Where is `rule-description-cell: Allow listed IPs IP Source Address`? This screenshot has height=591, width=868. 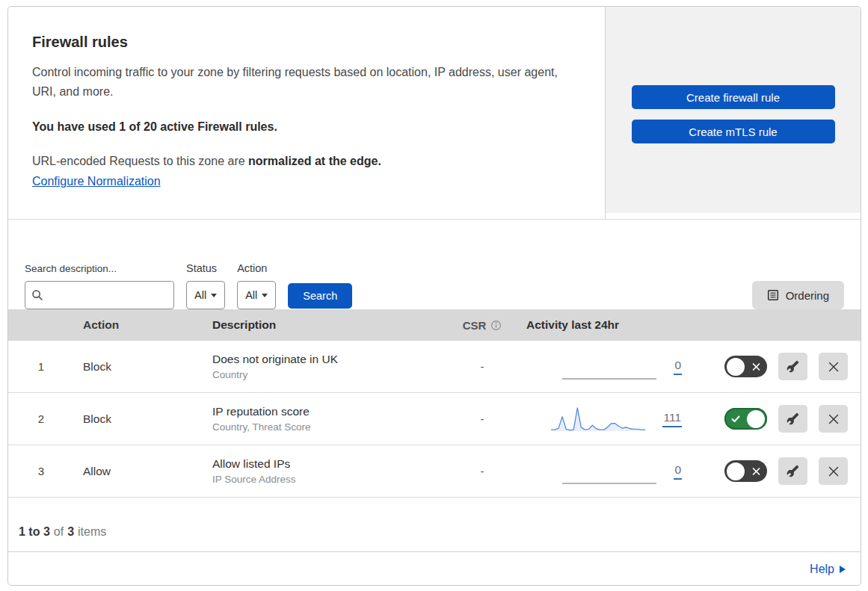
rule-description-cell: Allow listed IPs IP Source Address is located at coordinates (326, 471).